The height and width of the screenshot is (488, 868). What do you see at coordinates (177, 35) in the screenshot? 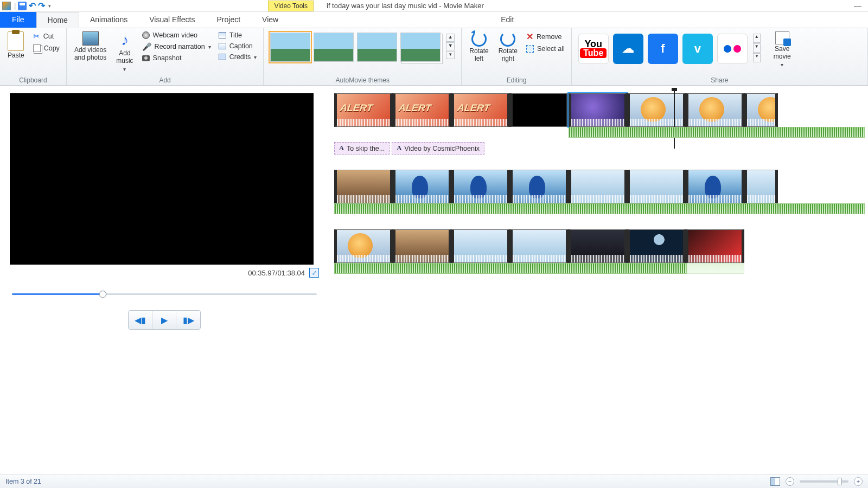
I see `webcam-video-button: Webcam video` at bounding box center [177, 35].